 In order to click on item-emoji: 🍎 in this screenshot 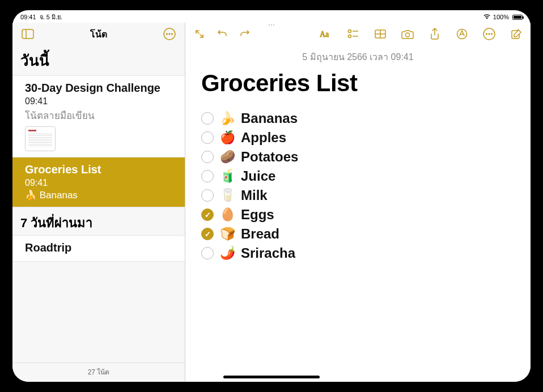, I will do `click(227, 138)`.